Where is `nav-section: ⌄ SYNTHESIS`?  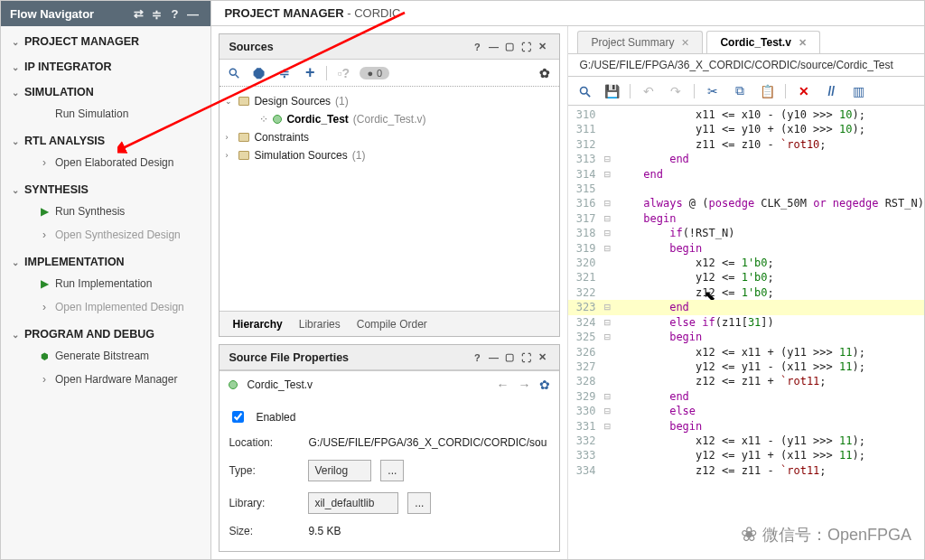 nav-section: ⌄ SYNTHESIS is located at coordinates (106, 187).